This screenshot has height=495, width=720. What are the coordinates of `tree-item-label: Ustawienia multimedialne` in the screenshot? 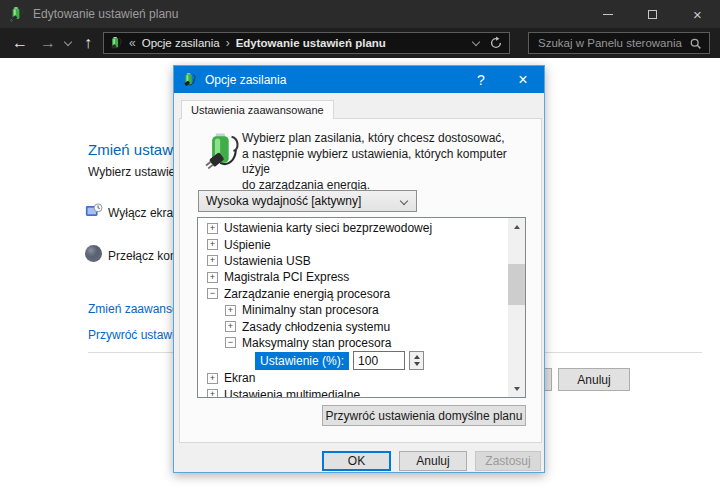 It's located at (292, 393).